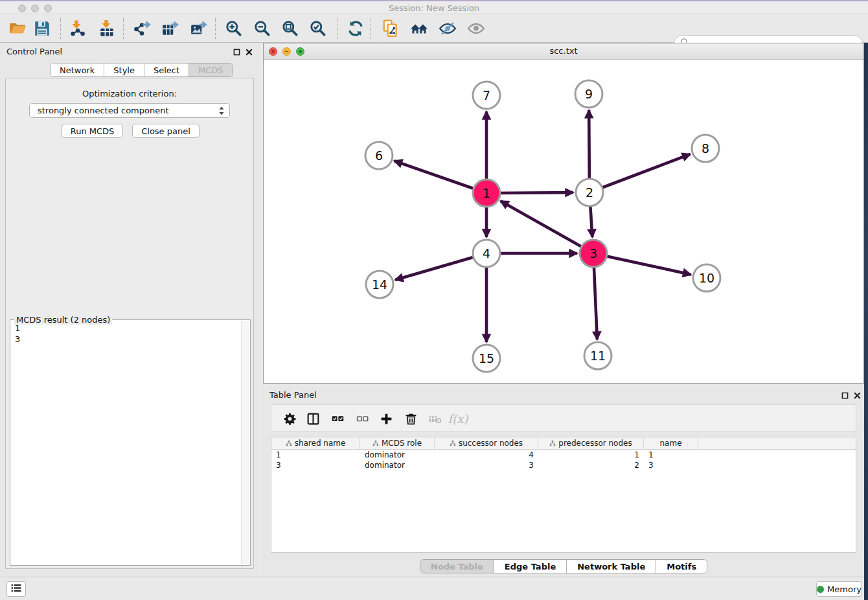  What do you see at coordinates (142, 29) in the screenshot?
I see `export-network-icon` at bounding box center [142, 29].